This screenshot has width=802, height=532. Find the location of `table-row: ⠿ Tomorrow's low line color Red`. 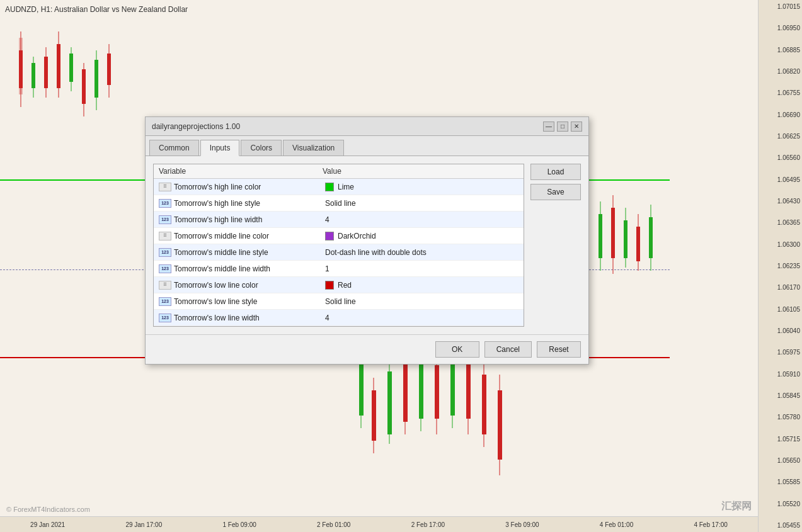

table-row: ⠿ Tomorrow's low line color Red is located at coordinates (339, 285).